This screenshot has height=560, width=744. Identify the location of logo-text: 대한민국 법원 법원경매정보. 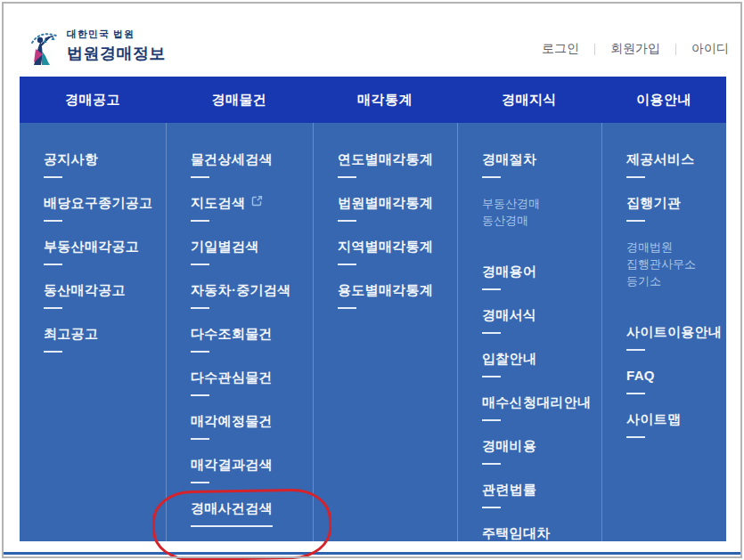
(116, 46).